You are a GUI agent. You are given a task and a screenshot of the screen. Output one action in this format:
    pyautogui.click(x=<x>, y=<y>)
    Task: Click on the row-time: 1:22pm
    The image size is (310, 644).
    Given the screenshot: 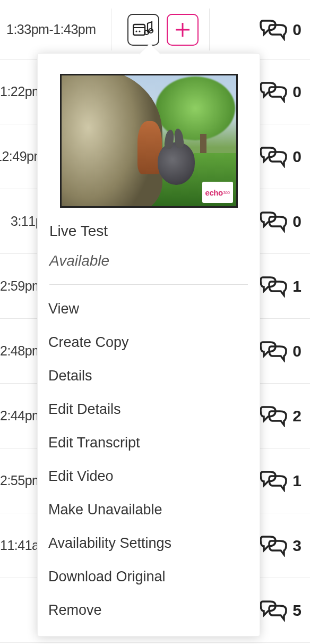 What is the action you would take?
    pyautogui.click(x=21, y=91)
    